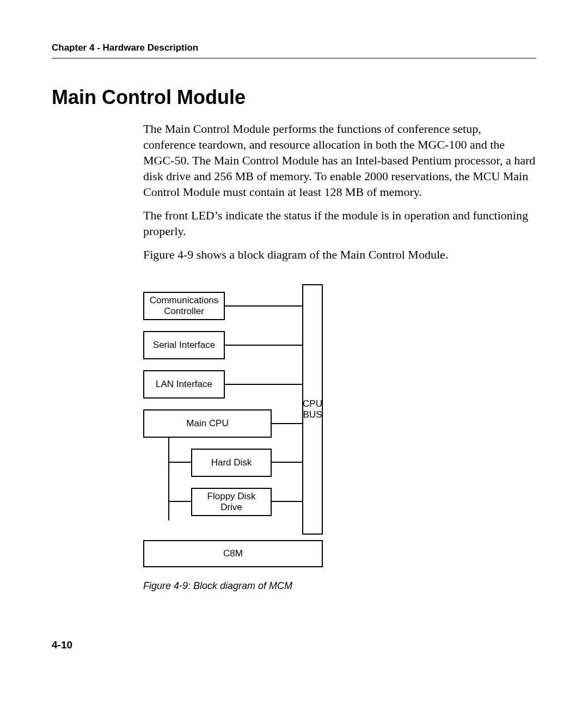 The height and width of the screenshot is (711, 588). What do you see at coordinates (313, 409) in the screenshot?
I see `cpu-bus-label: CPU BUS` at bounding box center [313, 409].